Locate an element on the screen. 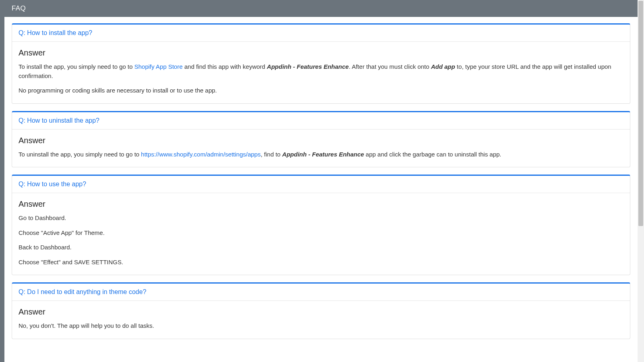 This screenshot has height=362, width=644. text-run: To uninstall the app, you simply need to… is located at coordinates (80, 154).